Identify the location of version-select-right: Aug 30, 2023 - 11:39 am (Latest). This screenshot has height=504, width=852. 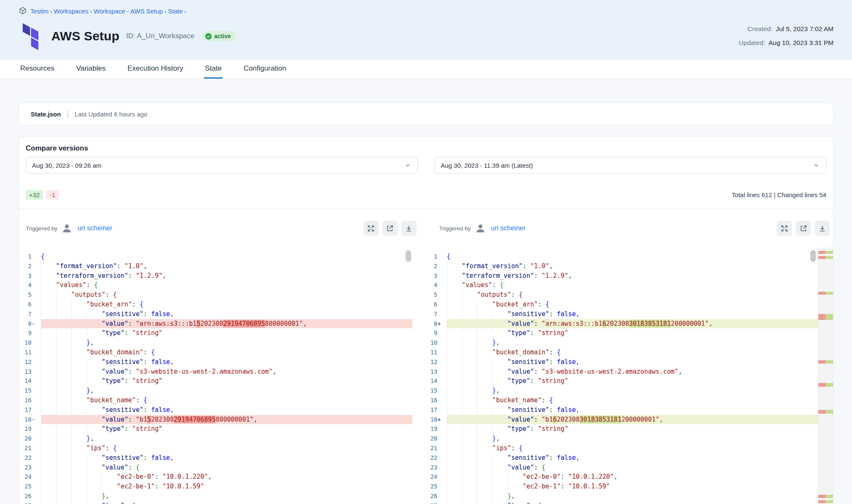
(631, 165).